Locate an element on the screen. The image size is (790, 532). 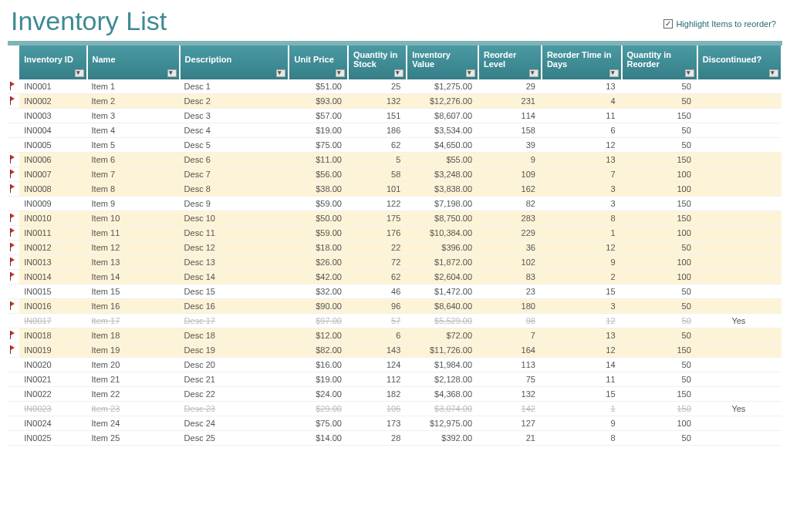
cell-desc: Desc 20 is located at coordinates (235, 365).